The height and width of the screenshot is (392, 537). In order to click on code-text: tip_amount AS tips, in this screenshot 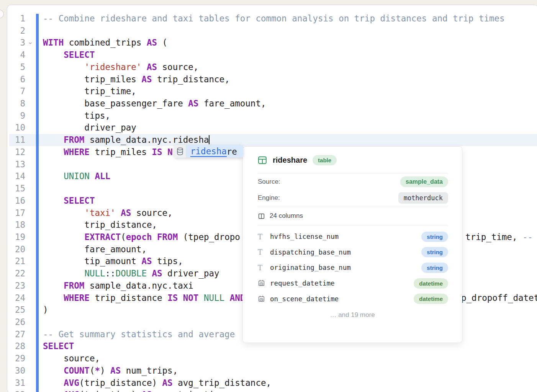, I will do `click(113, 261)`.